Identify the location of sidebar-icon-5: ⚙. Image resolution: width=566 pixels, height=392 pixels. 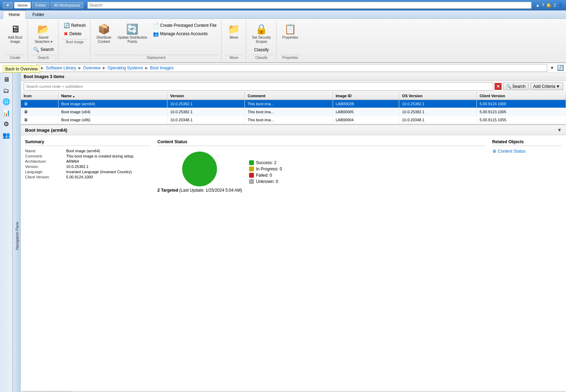
(6, 124).